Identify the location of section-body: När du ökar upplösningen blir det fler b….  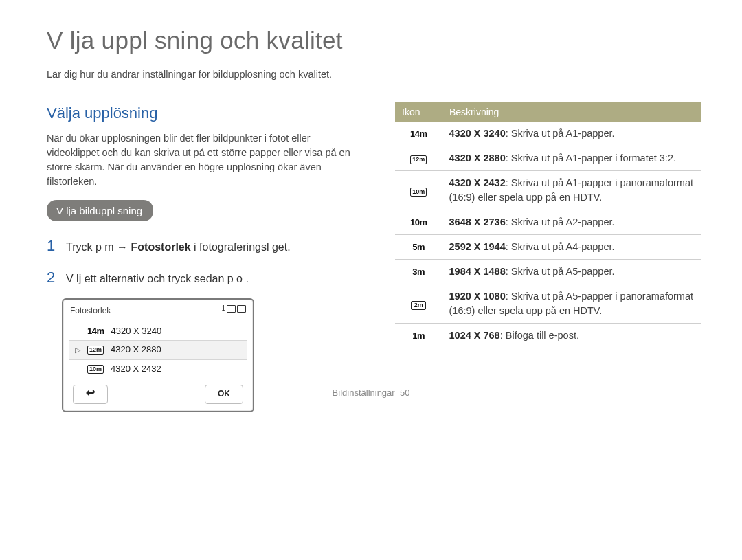
(203, 160).